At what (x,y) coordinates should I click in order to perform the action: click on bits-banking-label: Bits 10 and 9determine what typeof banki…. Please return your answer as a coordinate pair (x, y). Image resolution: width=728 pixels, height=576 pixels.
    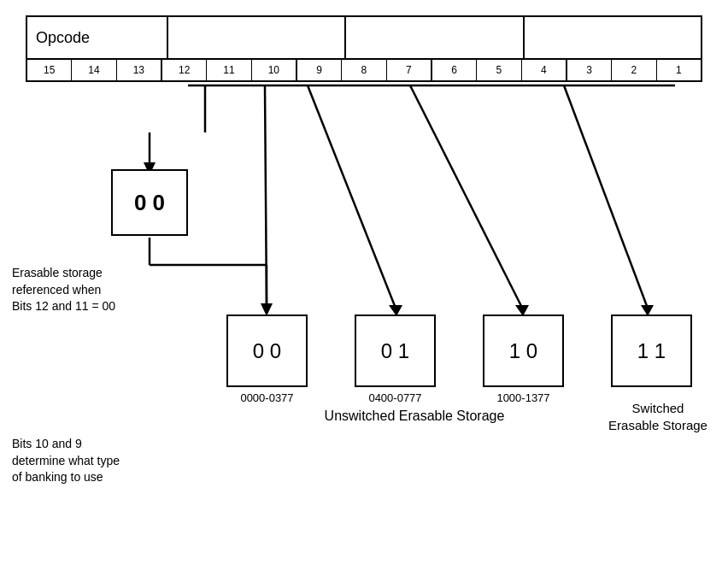
    Looking at the image, I should click on (102, 461).